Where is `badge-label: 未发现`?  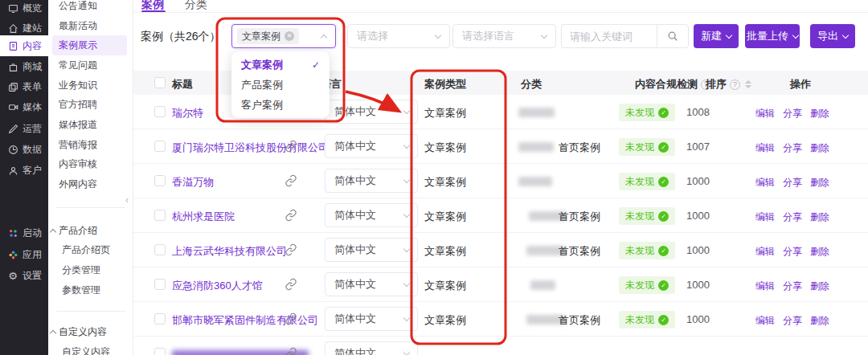
badge-label: 未发现 is located at coordinates (640, 112).